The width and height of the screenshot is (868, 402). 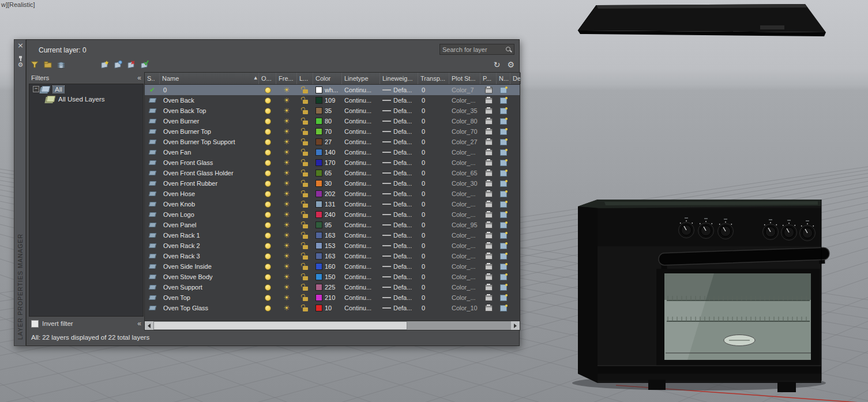 What do you see at coordinates (328, 215) in the screenshot?
I see `layer-color-cell: 240` at bounding box center [328, 215].